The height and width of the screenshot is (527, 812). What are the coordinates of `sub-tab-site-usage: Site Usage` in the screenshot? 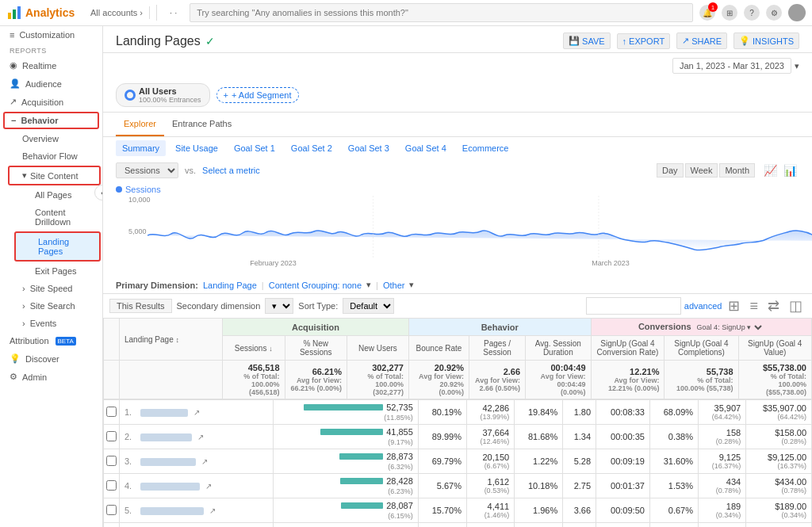 It's located at (197, 148).